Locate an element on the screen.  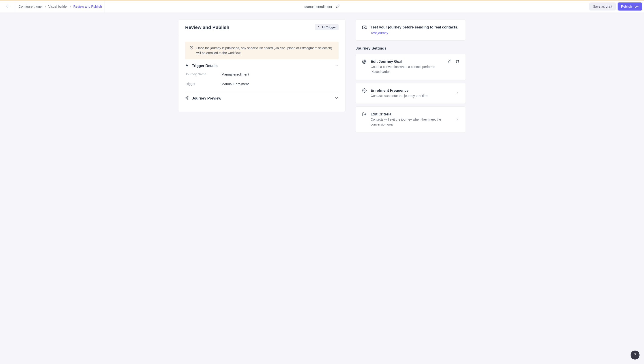
exit-criteria-title: Exit Criteria is located at coordinates (411, 114).